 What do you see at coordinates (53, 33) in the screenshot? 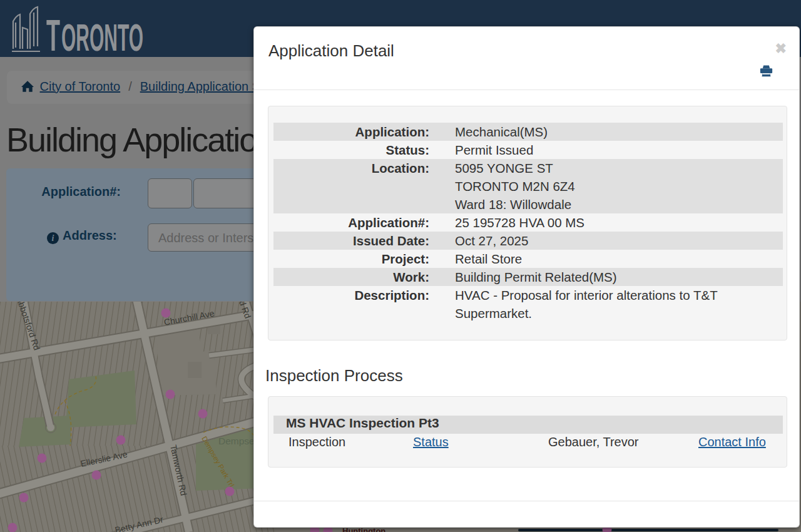
I see `svg-text: T` at bounding box center [53, 33].